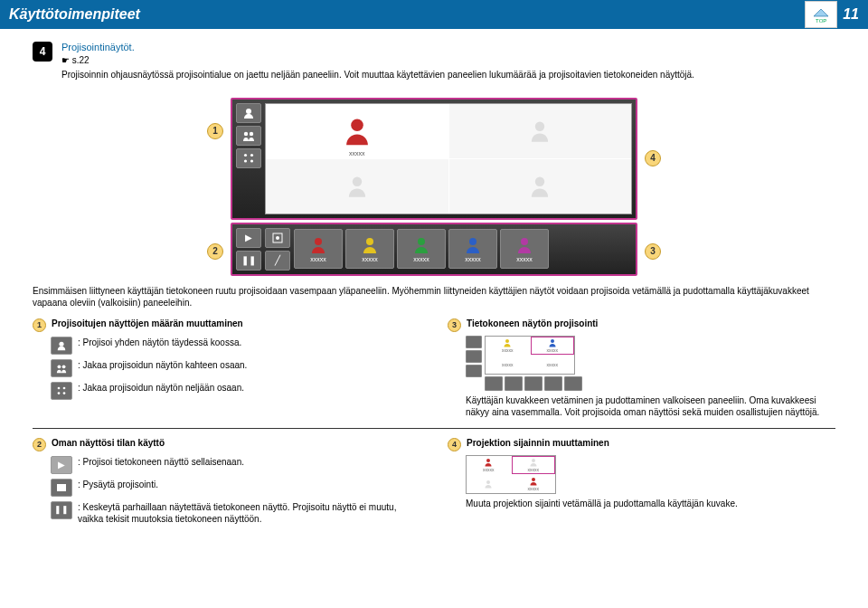  I want to click on header-title: Käyttötoimenpiteet, so click(74, 14).